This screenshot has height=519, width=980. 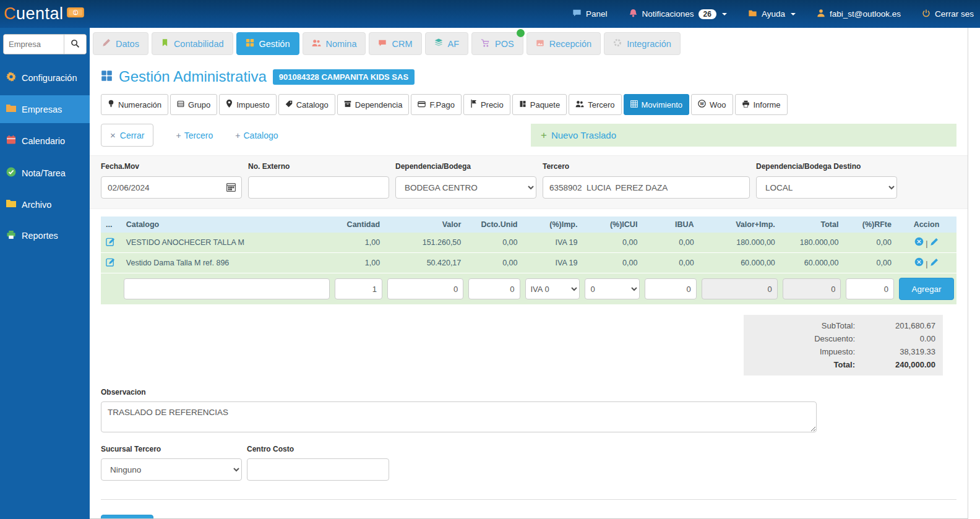 I want to click on tab-catalogo: Catalogo, so click(x=307, y=105).